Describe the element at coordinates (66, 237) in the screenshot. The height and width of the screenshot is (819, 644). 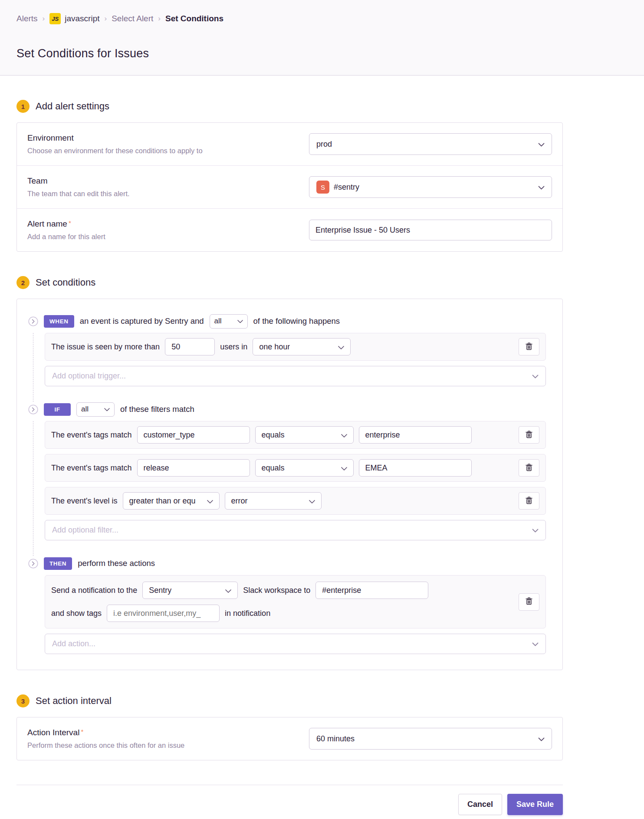
I see `alert-name-help: Add a name for this alert` at that location.